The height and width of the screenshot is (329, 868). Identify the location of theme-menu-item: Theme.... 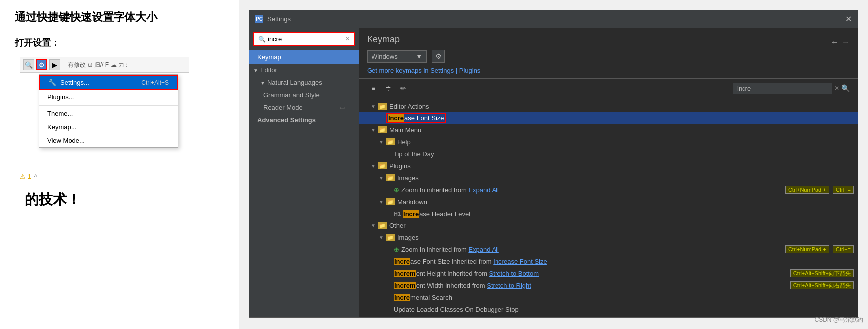
(109, 113).